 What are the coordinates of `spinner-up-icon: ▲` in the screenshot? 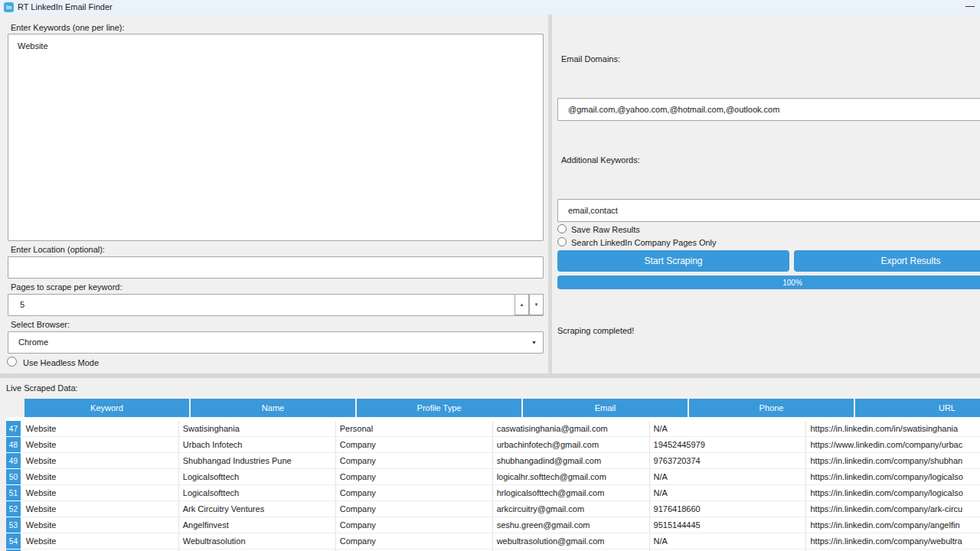 It's located at (522, 305).